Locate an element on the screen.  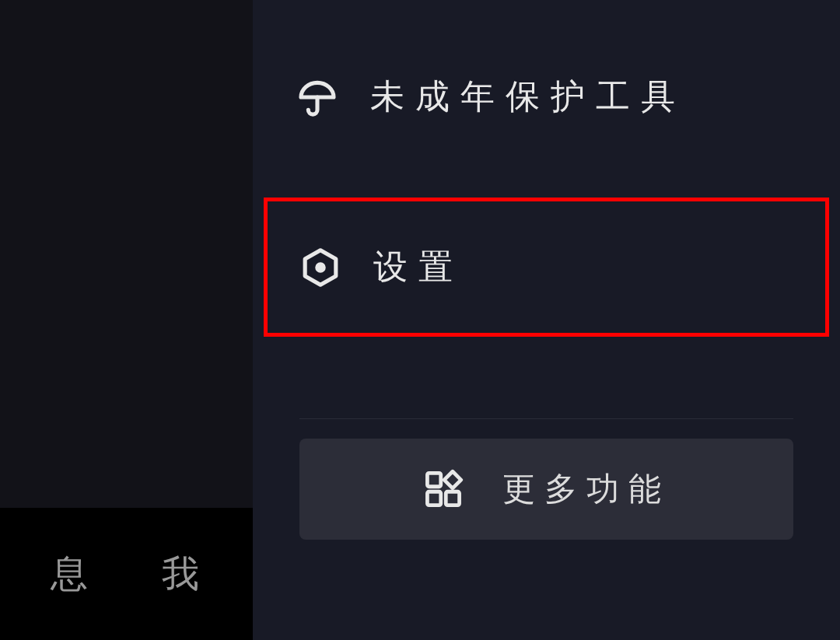
menu-minor-protection-label: 未成年保护工具 is located at coordinates (528, 96).